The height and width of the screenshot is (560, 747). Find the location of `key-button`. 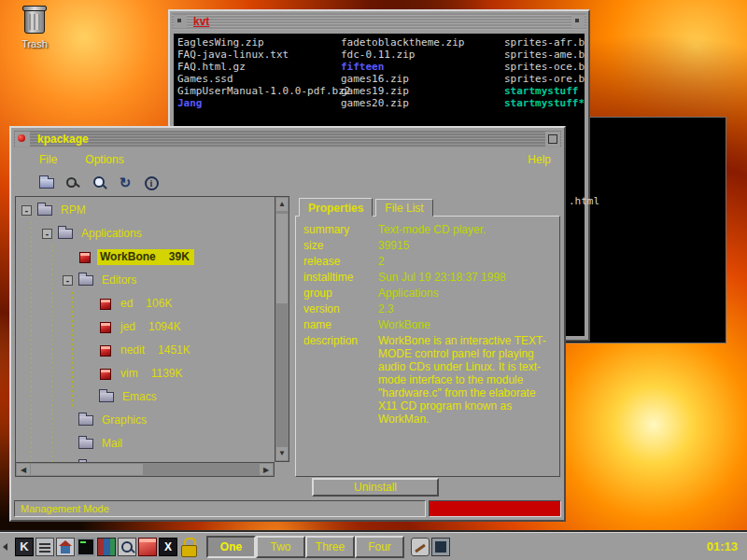

key-button is located at coordinates (73, 183).